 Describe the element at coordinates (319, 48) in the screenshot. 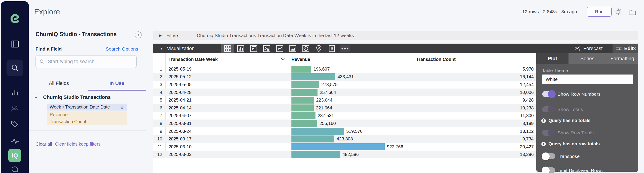

I see `viz-map-icon` at that location.